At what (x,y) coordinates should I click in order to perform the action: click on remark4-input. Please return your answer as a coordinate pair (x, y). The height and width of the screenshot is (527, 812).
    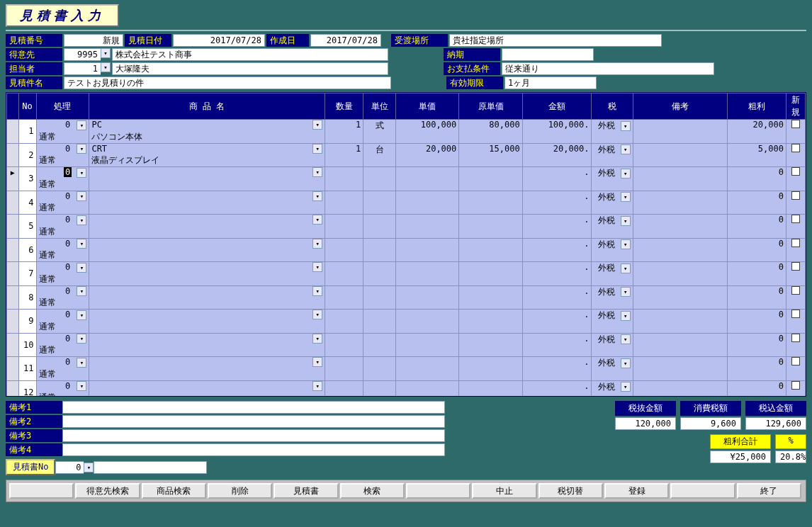
    Looking at the image, I should click on (254, 450).